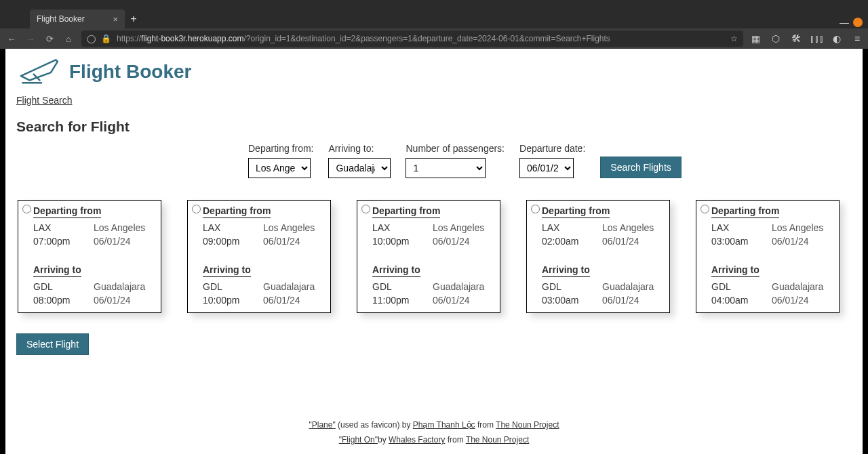 The height and width of the screenshot is (454, 868). I want to click on label-date: Departure date:, so click(552, 148).